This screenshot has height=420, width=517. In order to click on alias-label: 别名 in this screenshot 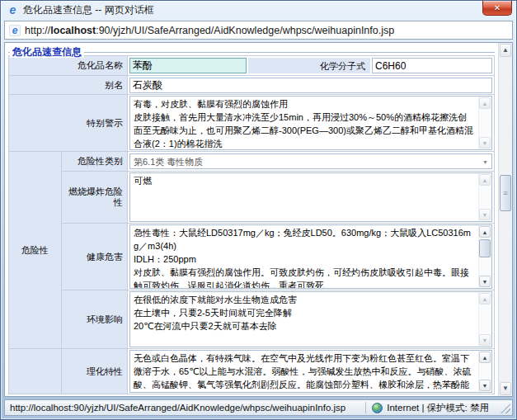, I will do `click(68, 86)`.